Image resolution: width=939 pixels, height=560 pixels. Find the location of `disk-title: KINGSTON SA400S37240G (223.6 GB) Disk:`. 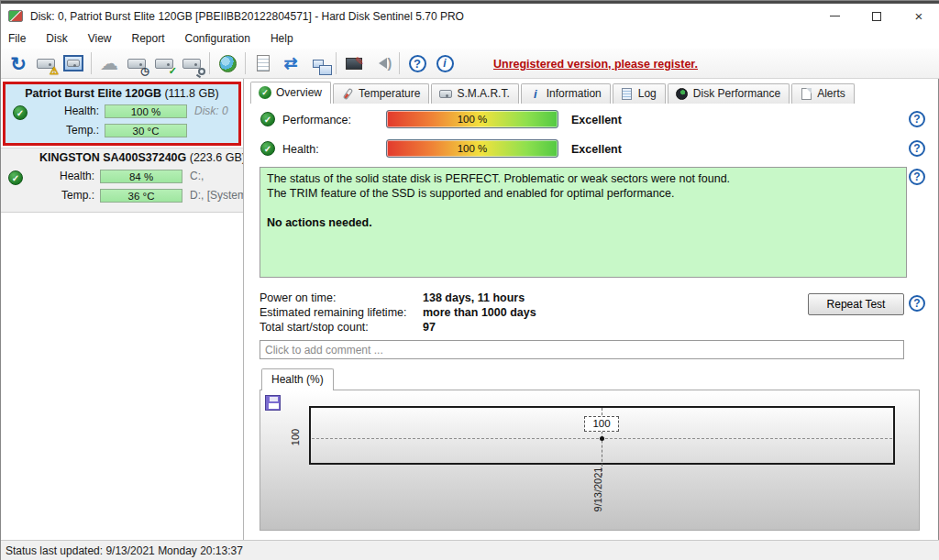

disk-title: KINGSTON SA400S37240G (223.6 GB) Disk: is located at coordinates (122, 158).